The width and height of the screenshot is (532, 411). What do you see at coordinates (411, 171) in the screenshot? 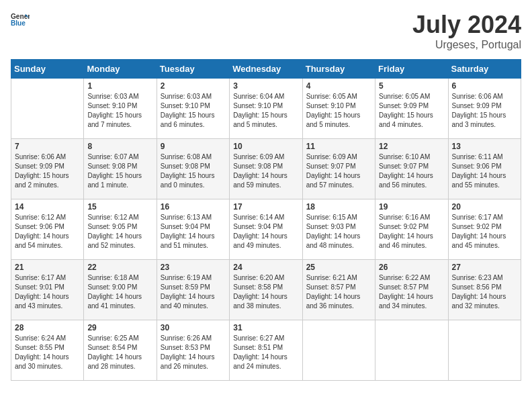
I see `day-info: Sunrise: 6:10 AM Sunset: 9:07 PM Dayligh…` at bounding box center [411, 171].